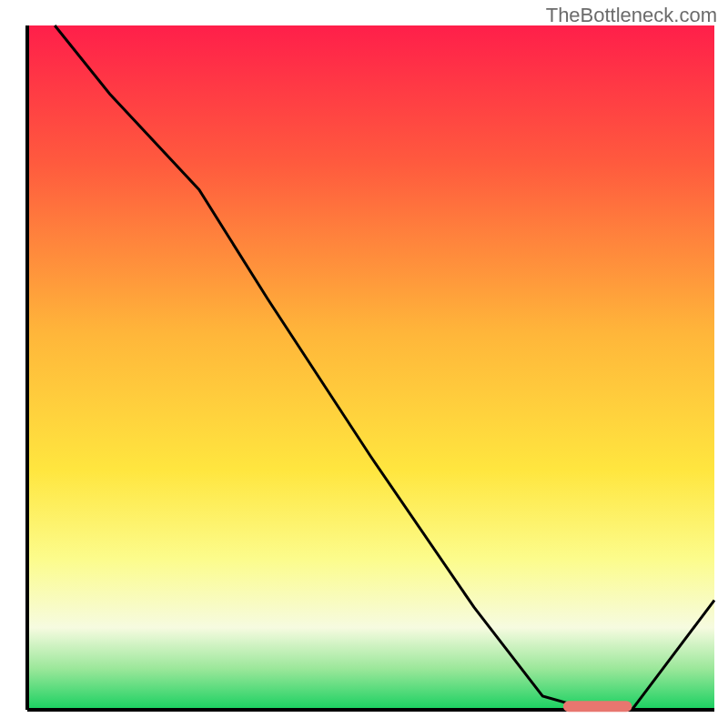 This screenshot has width=728, height=728. Describe the element at coordinates (632, 15) in the screenshot. I see `watermark-text: TheBottleneck.com` at that location.